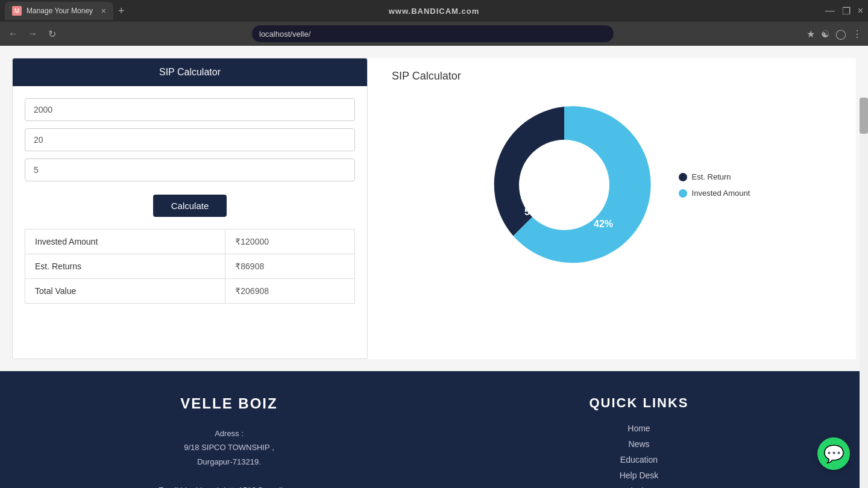  I want to click on browser-toolbar: ← → ↻ localhost/velle/ ★ ☯ ◯ ⋮, so click(434, 34).